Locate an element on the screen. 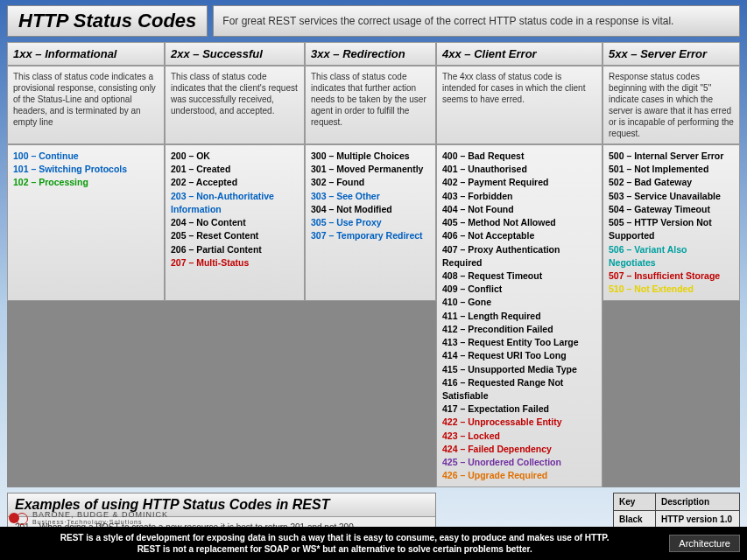 This screenshot has width=747, height=560. company-logo: BARONE, BUDGE & DOMINICK Business∙Techno… is located at coordinates (88, 518).